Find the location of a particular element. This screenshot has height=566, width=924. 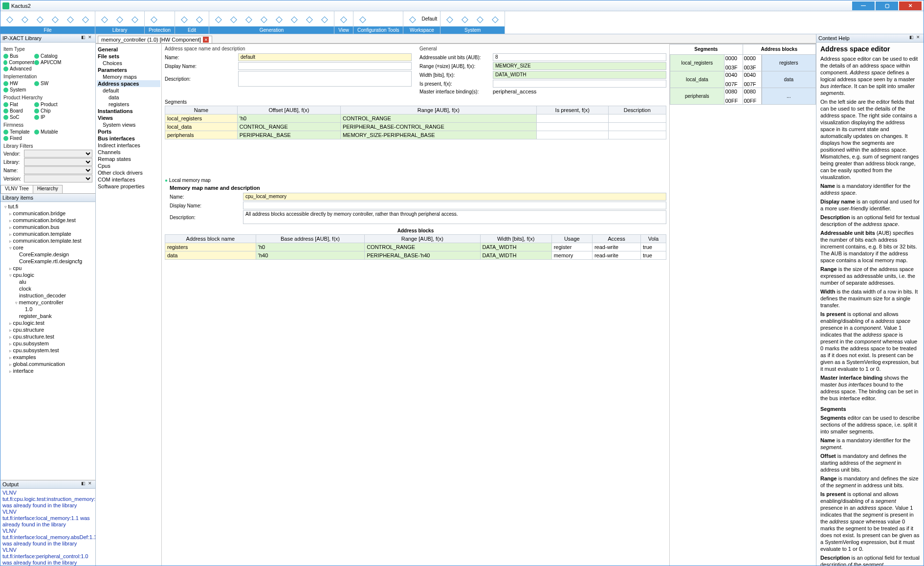

mm-description-field: All address blocks accessible directly b… is located at coordinates (455, 217).